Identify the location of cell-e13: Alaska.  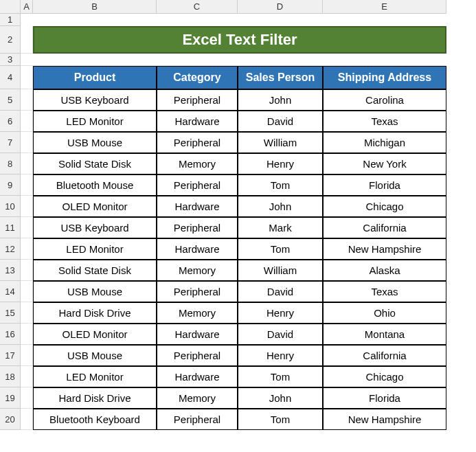
(385, 271).